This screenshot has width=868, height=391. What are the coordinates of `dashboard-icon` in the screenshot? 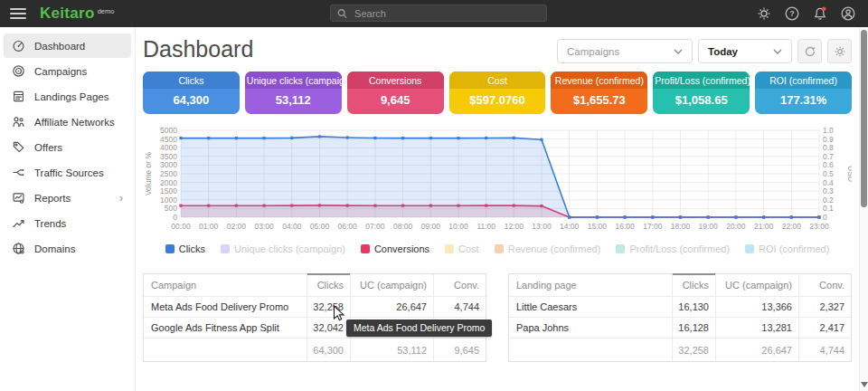 It's located at (18, 45).